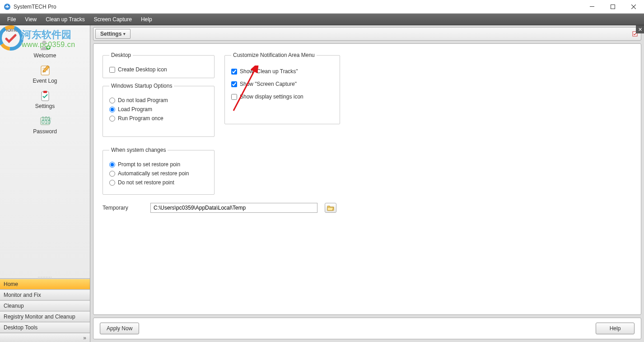 Image resolution: width=644 pixels, height=342 pixels. What do you see at coordinates (143, 100) in the screenshot?
I see `option-label: Do not load Program` at bounding box center [143, 100].